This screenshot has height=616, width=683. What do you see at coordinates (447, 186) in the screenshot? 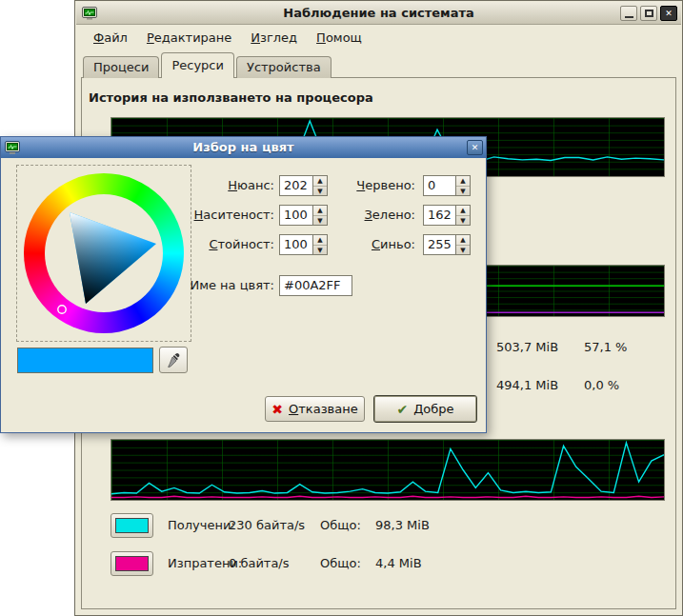
I see `red-spinbutton: 0 ▲▼` at bounding box center [447, 186].